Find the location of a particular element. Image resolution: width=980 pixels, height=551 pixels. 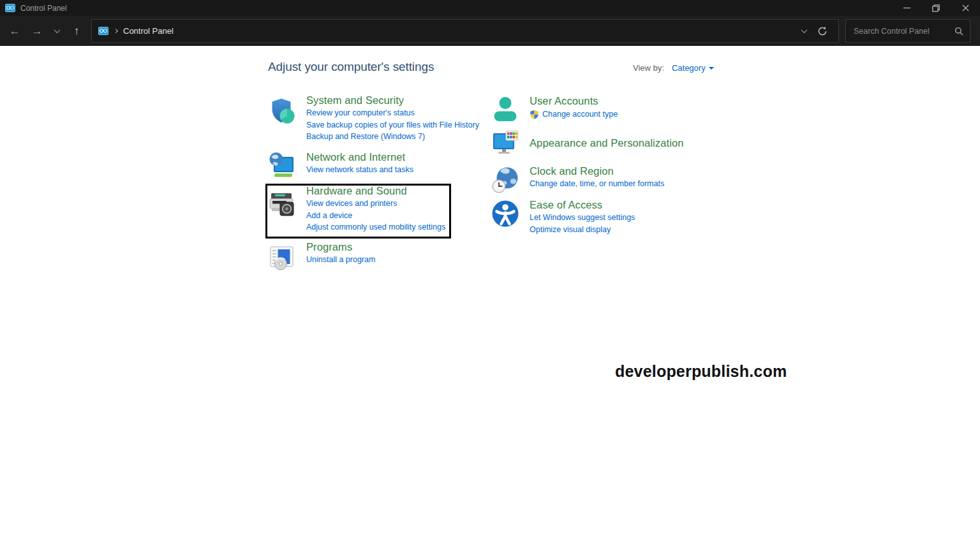

security-shield-icon is located at coordinates (282, 111).